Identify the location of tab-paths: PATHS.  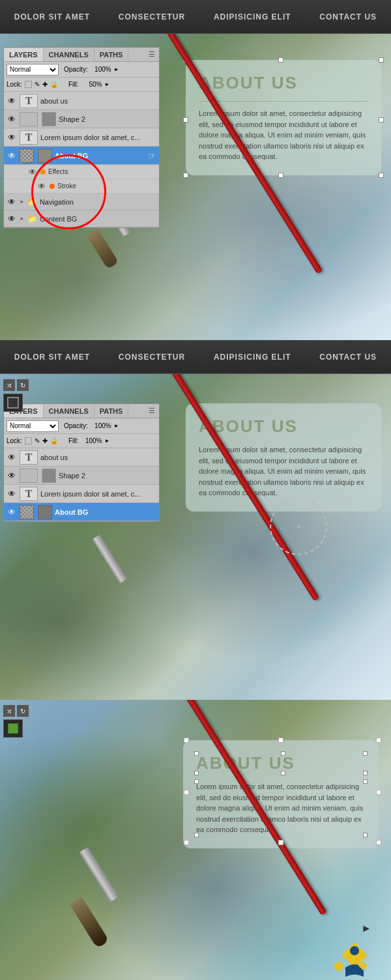
(112, 55).